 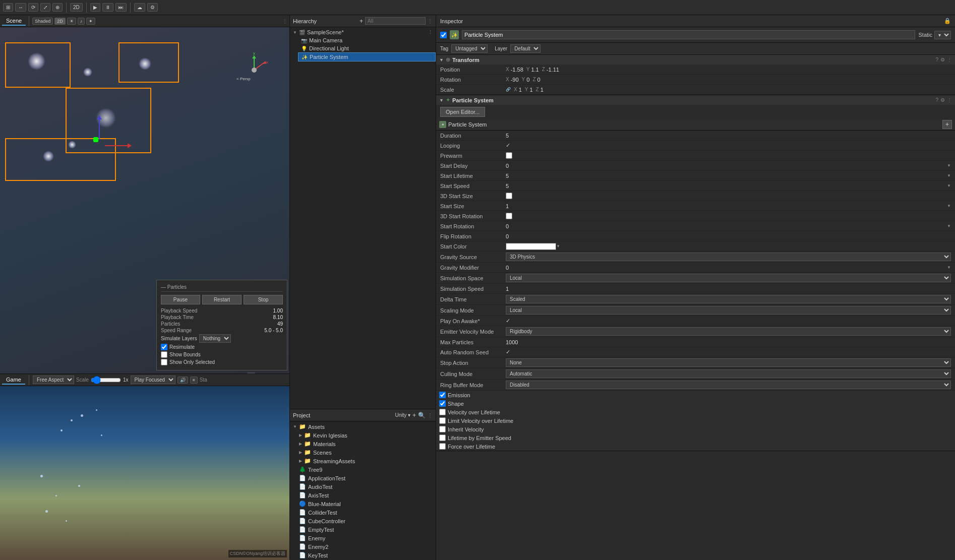 What do you see at coordinates (363, 444) in the screenshot?
I see `proj-materials: ▶ 📁 Materials` at bounding box center [363, 444].